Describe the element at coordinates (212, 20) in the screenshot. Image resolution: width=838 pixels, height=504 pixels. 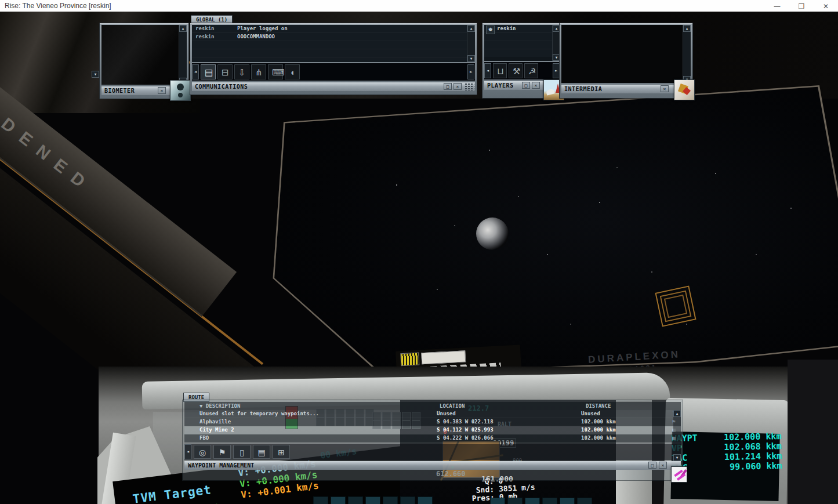
I see `tab-global: GLOBAL (1)` at that location.